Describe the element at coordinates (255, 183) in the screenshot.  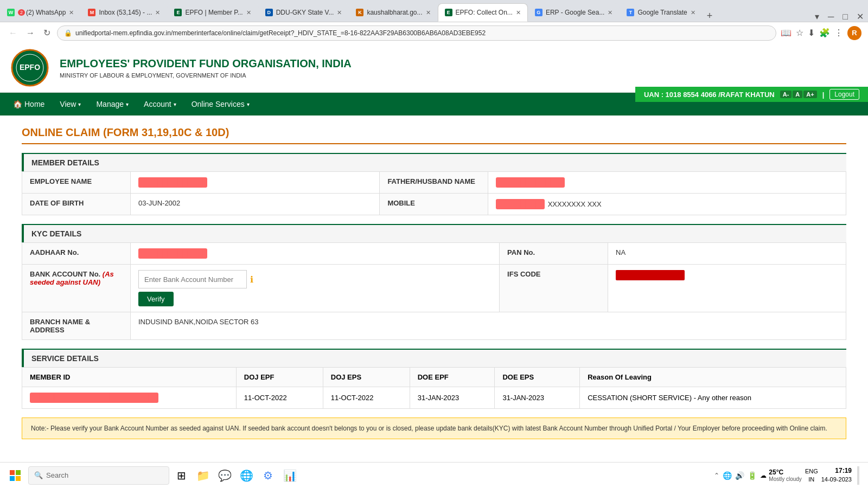
I see `employee-name-value: ████████████` at that location.